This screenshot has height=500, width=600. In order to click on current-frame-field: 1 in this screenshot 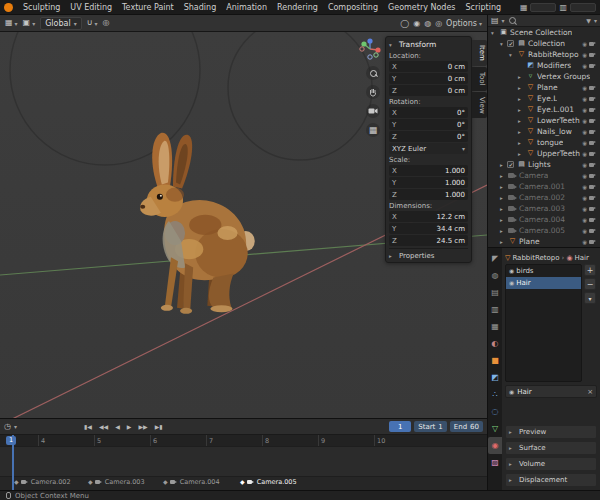, I will do `click(400, 426)`.